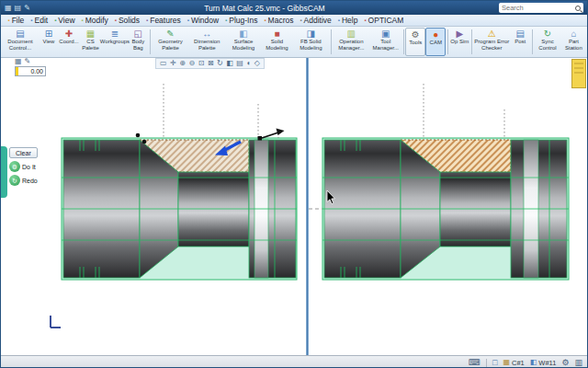 This screenshot has height=368, width=588. Describe the element at coordinates (202, 63) in the screenshot. I see `zoom-window-icon: ⊡` at that location.